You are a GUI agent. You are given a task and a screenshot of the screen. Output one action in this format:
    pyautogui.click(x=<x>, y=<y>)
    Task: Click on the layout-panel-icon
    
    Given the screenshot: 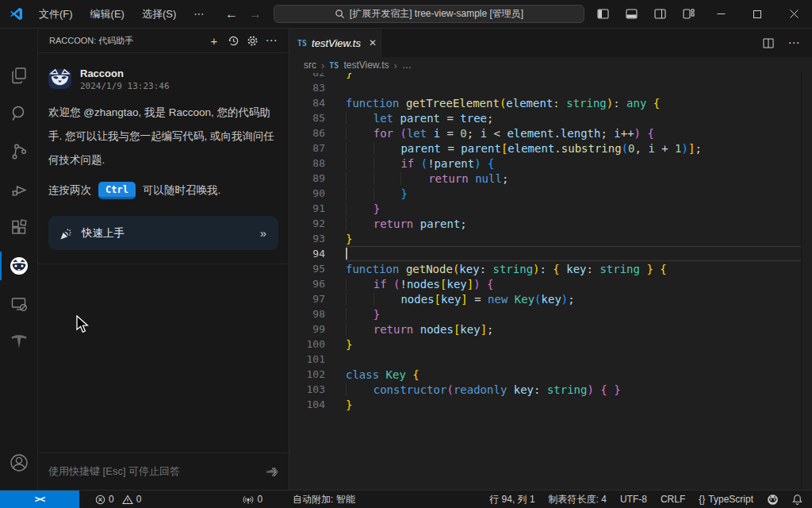 What is the action you would take?
    pyautogui.click(x=631, y=14)
    